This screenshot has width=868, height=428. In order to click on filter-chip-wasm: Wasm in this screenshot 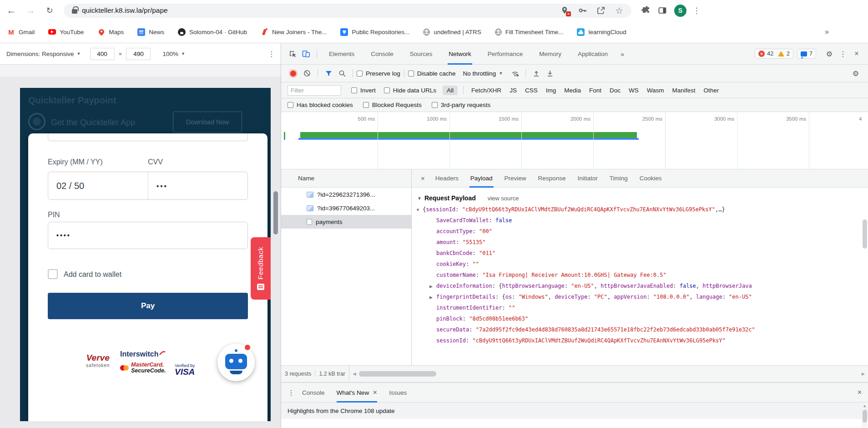, I will do `click(656, 90)`.